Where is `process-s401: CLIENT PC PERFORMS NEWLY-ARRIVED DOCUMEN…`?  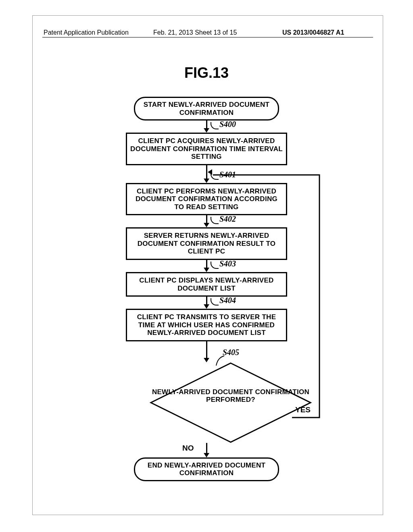 process-s401: CLIENT PC PERFORMS NEWLY-ARRIVED DOCUMEN… is located at coordinates (206, 199).